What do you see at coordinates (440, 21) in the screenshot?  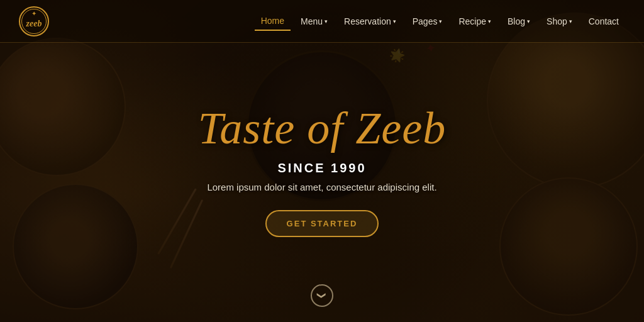 I see `nav-links: Home Menu ▾ Reservation ▾ Pages ▾ Recipe…` at bounding box center [440, 21].